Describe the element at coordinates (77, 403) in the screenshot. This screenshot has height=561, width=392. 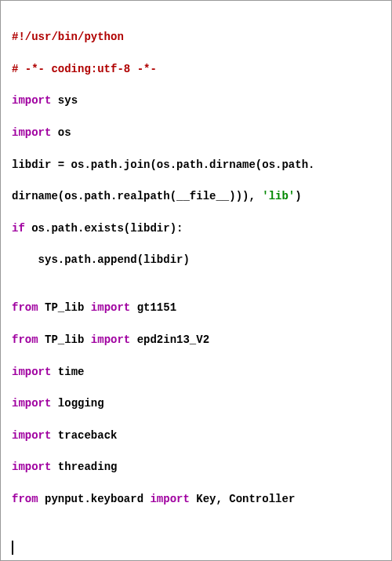
I see `module-logging: logging` at that location.